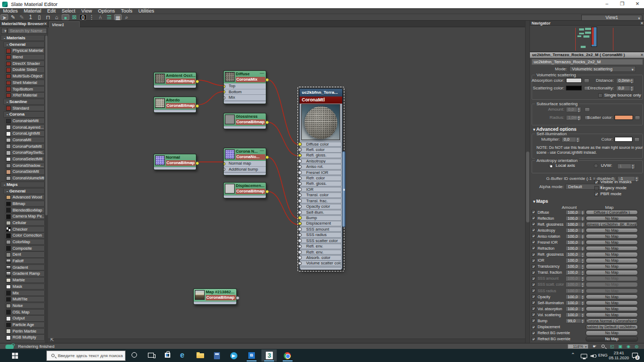 This screenshot has width=644, height=362. What do you see at coordinates (238, 298) in the screenshot?
I see `socket` at bounding box center [238, 298].